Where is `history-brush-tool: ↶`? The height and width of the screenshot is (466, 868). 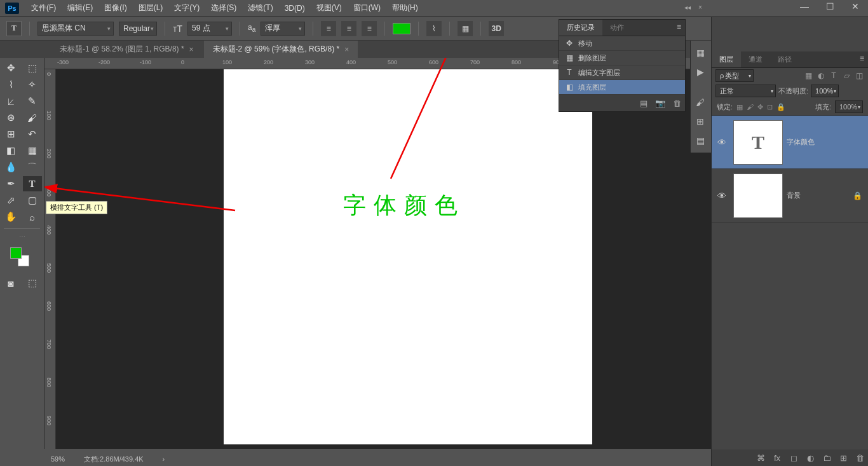 history-brush-tool: ↶ is located at coordinates (32, 134).